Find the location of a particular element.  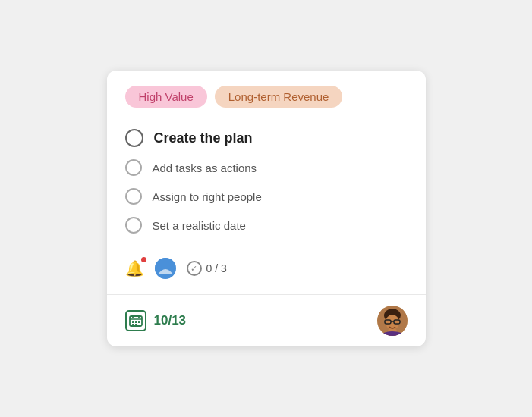

tag-long-term: Long-term Revenue is located at coordinates (279, 97).